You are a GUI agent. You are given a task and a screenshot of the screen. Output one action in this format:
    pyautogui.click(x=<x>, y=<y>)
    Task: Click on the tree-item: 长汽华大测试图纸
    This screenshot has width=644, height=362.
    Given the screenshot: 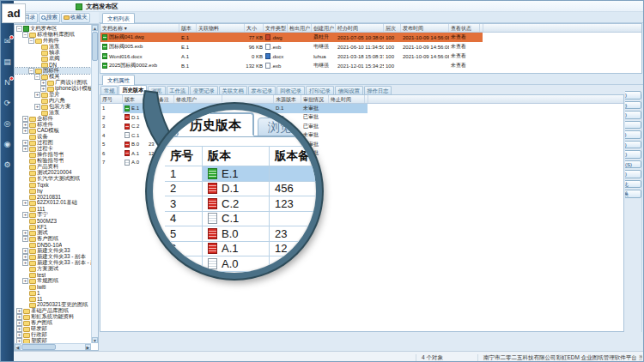 What is the action you would take?
    pyautogui.click(x=53, y=178)
    